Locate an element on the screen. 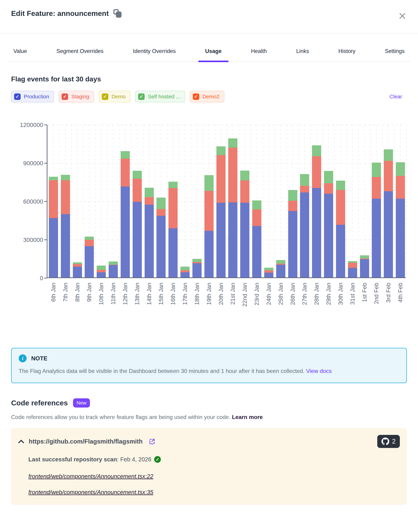 This screenshot has width=418, height=532. x-axis-label: 10th Jan is located at coordinates (101, 303).